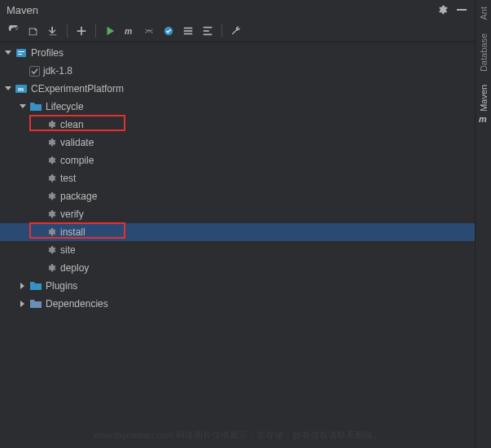 This screenshot has height=448, width=491. I want to click on side-tab-label: Maven, so click(484, 98).